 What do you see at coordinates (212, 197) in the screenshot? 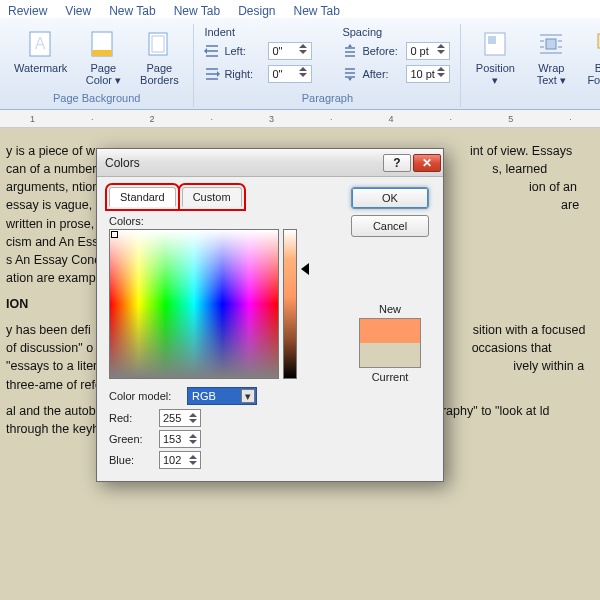
I see `tab-custom: Custom` at bounding box center [212, 197].